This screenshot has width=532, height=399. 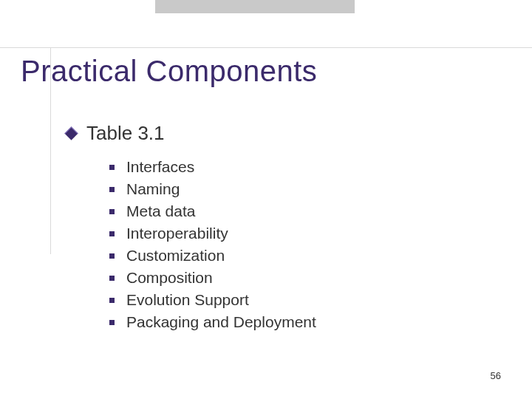 What do you see at coordinates (160, 167) in the screenshot?
I see `list-item-label: Interfaces` at bounding box center [160, 167].